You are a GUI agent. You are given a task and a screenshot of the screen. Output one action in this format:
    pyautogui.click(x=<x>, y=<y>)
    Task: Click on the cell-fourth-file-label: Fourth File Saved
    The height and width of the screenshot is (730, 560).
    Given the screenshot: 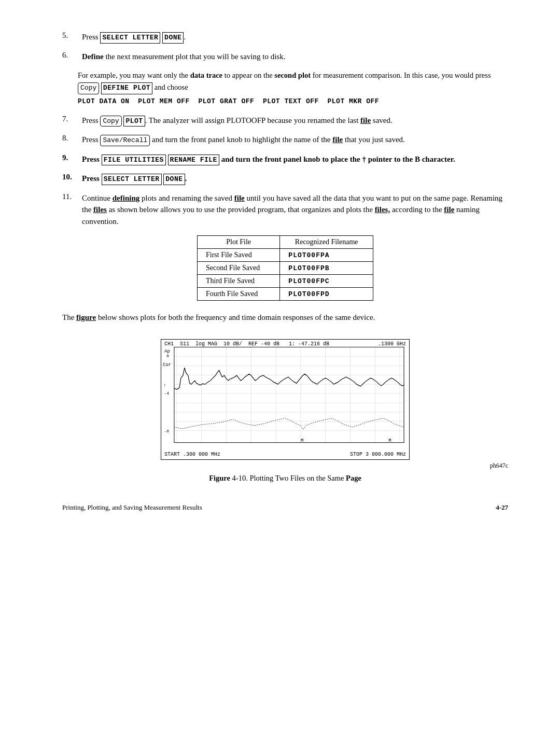 What is the action you would take?
    pyautogui.click(x=239, y=294)
    